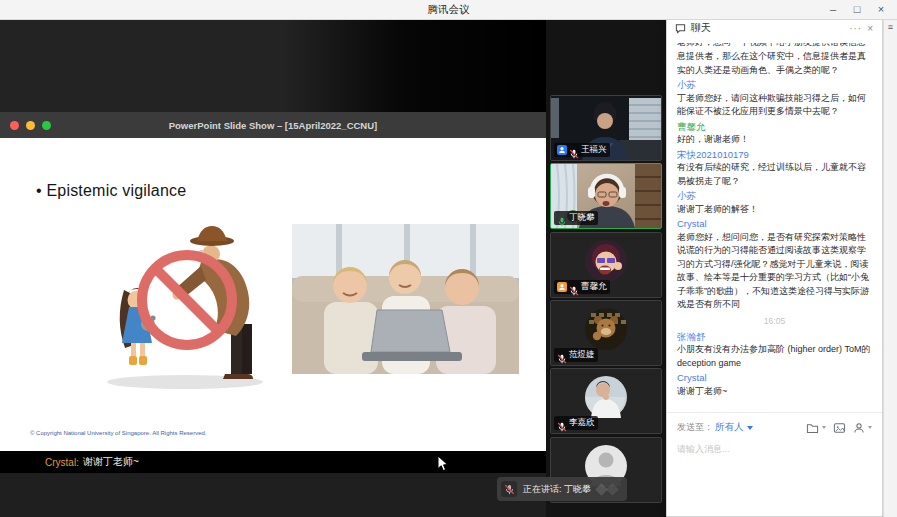 Image resolution: width=897 pixels, height=517 pixels. I want to click on slide-copyright: © Copyright National University of Singa…, so click(118, 433).